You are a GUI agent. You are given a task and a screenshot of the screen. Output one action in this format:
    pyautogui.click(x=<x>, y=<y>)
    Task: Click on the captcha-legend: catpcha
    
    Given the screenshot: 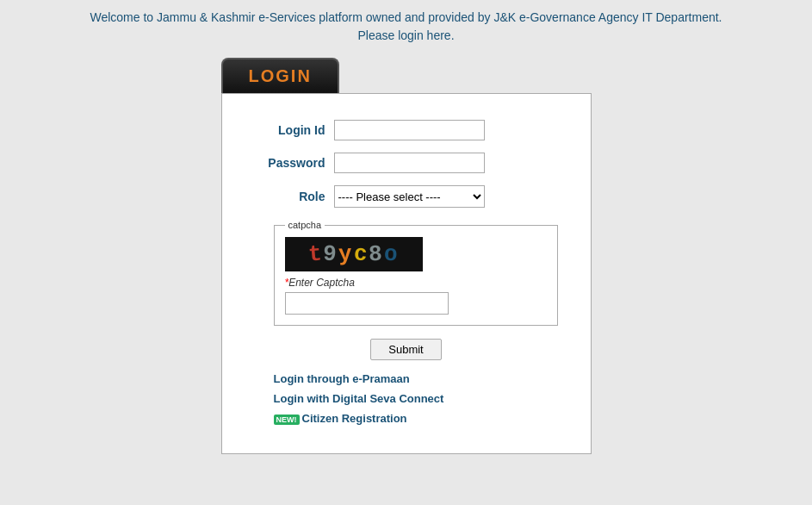 What is the action you would take?
    pyautogui.click(x=305, y=225)
    